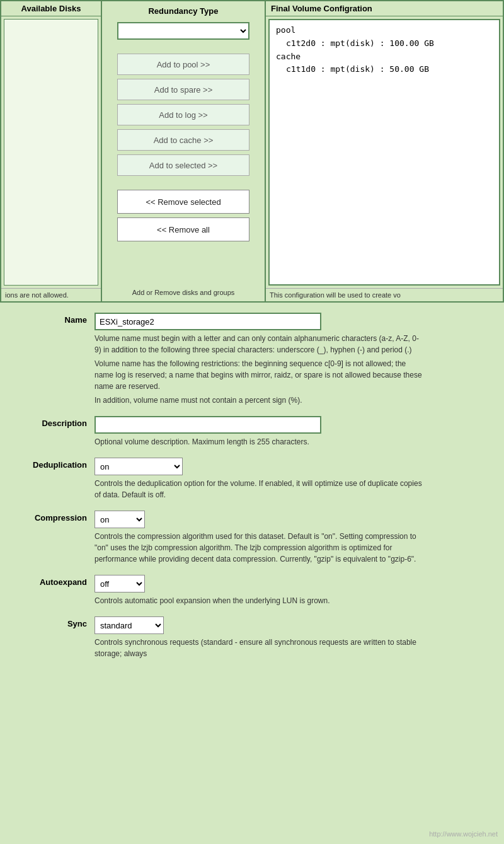 The height and width of the screenshot is (844, 504). I want to click on autoexpand-label: Autoexpand, so click(57, 581).